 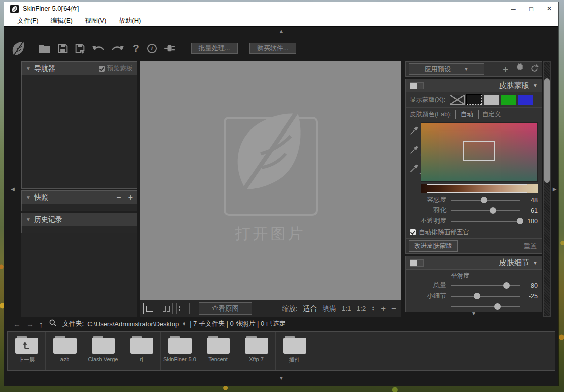 What do you see at coordinates (79, 208) in the screenshot?
I see `snapshots-list` at bounding box center [79, 208].